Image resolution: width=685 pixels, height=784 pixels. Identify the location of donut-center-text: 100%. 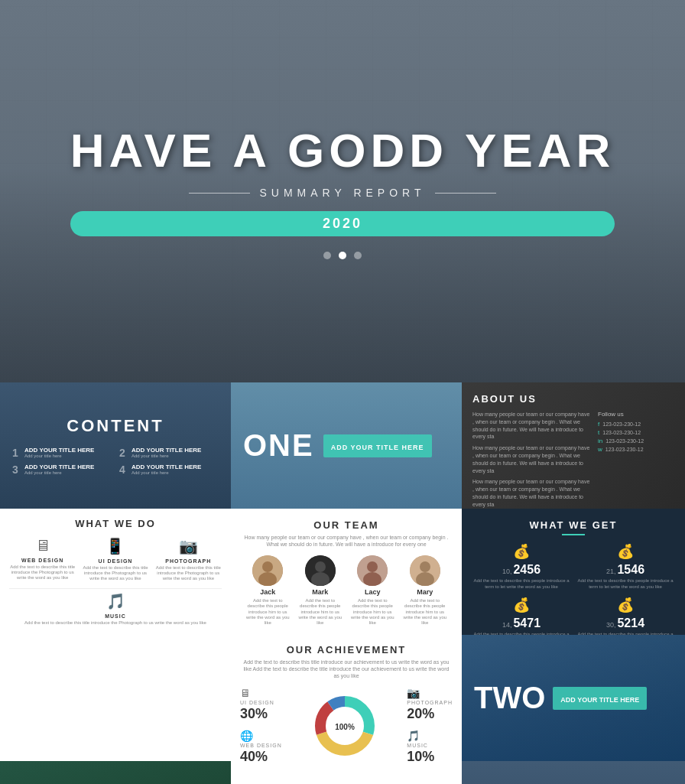
(345, 727).